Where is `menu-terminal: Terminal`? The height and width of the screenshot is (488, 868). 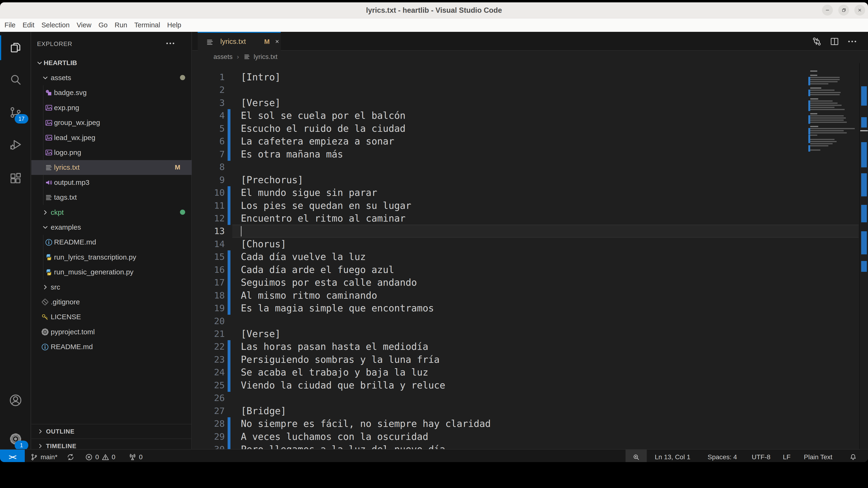
menu-terminal: Terminal is located at coordinates (147, 25).